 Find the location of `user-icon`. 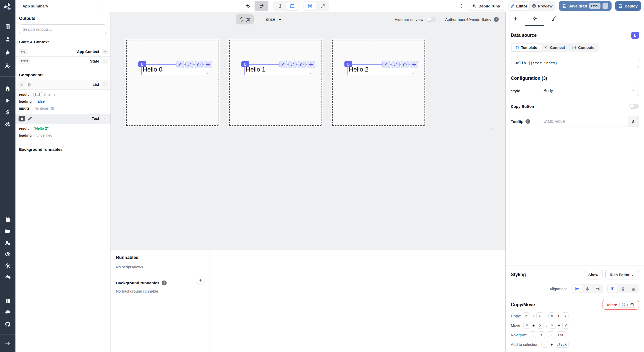

user-icon is located at coordinates (8, 39).